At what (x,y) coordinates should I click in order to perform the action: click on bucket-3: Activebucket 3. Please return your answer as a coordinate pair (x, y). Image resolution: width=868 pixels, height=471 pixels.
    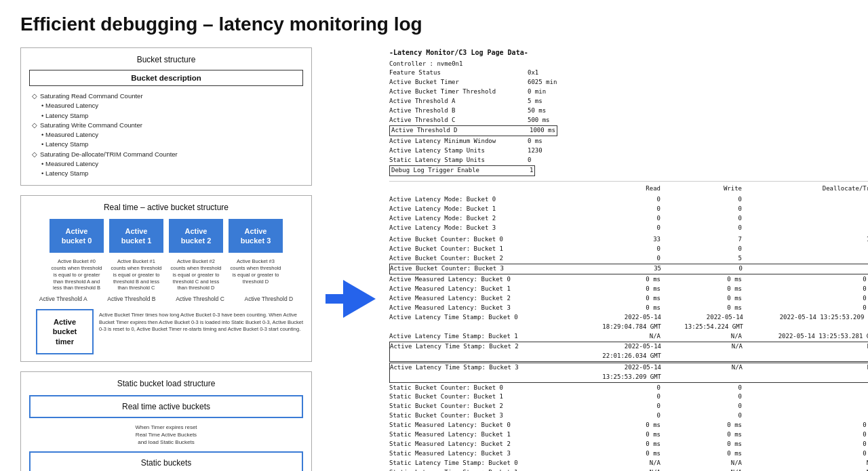
    Looking at the image, I should click on (256, 236).